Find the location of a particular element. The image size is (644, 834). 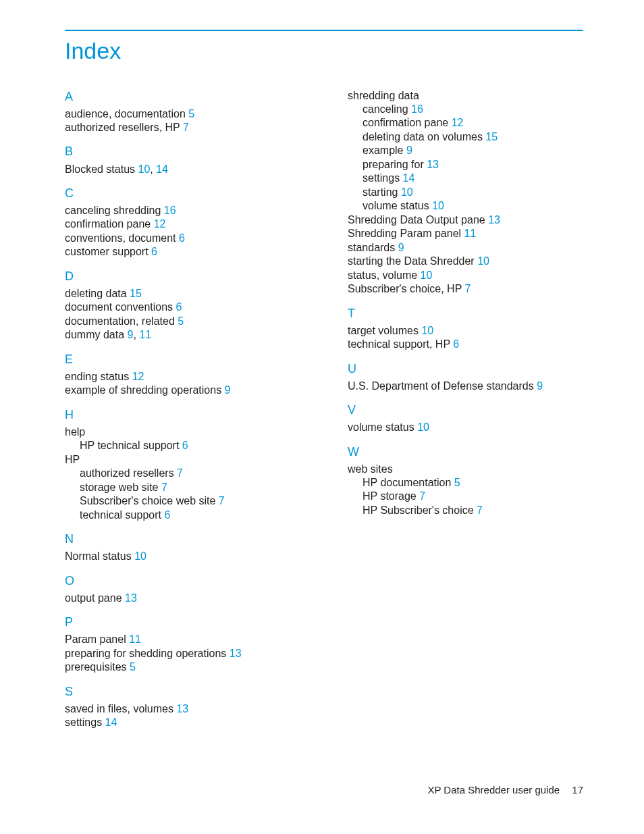

index-entry-text: Subscriber's choice, HP is located at coordinates (405, 289).